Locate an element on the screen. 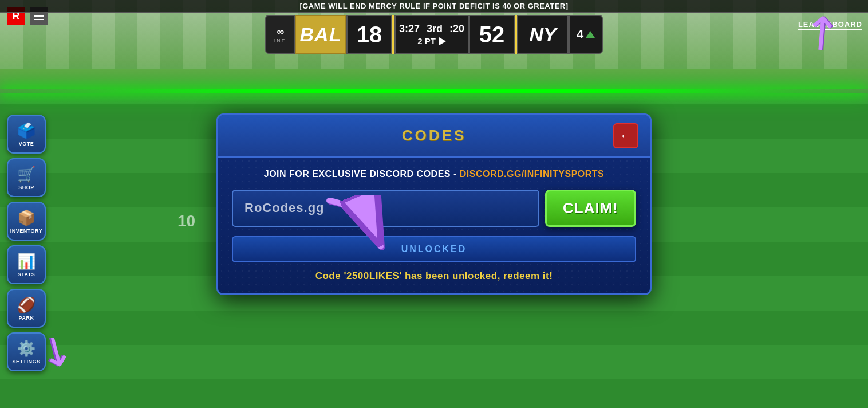  unlocked-bar: UNLOCKED is located at coordinates (434, 249).